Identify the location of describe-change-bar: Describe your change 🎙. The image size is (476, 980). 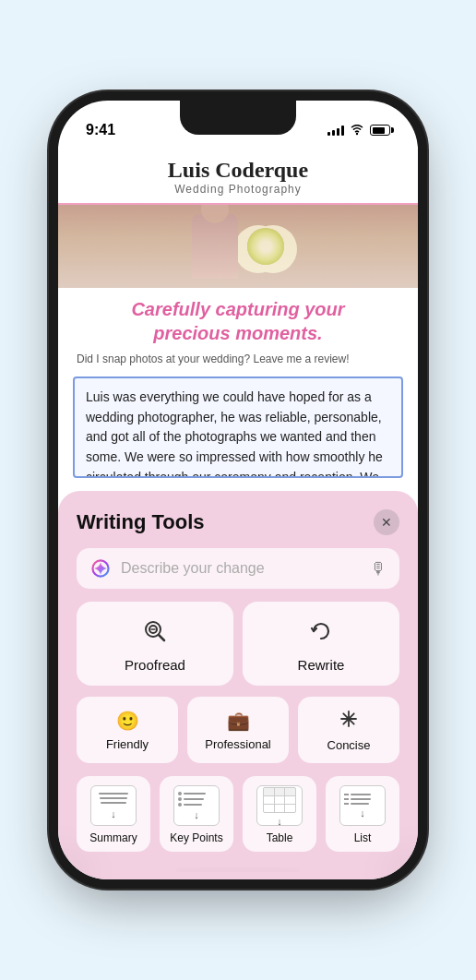
(238, 568).